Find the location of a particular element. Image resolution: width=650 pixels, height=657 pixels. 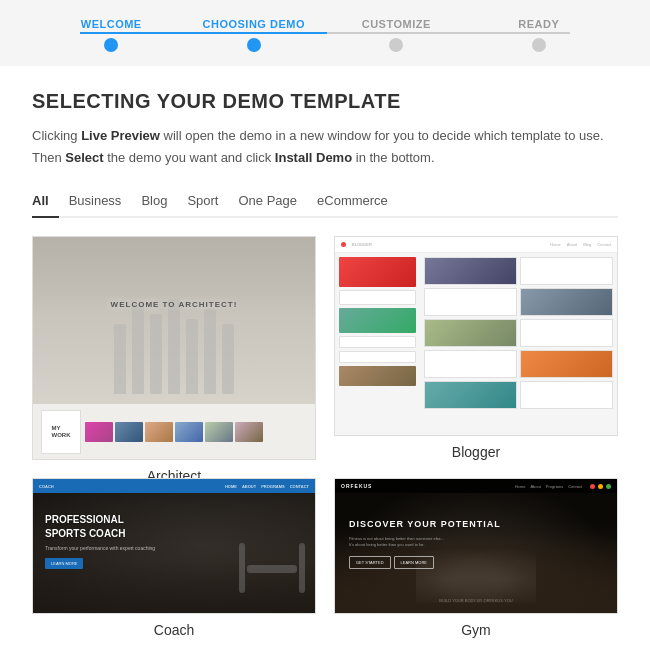

coach-header-bar: COACH HOME ABOUT PROGRAMS CONTACT is located at coordinates (174, 486).